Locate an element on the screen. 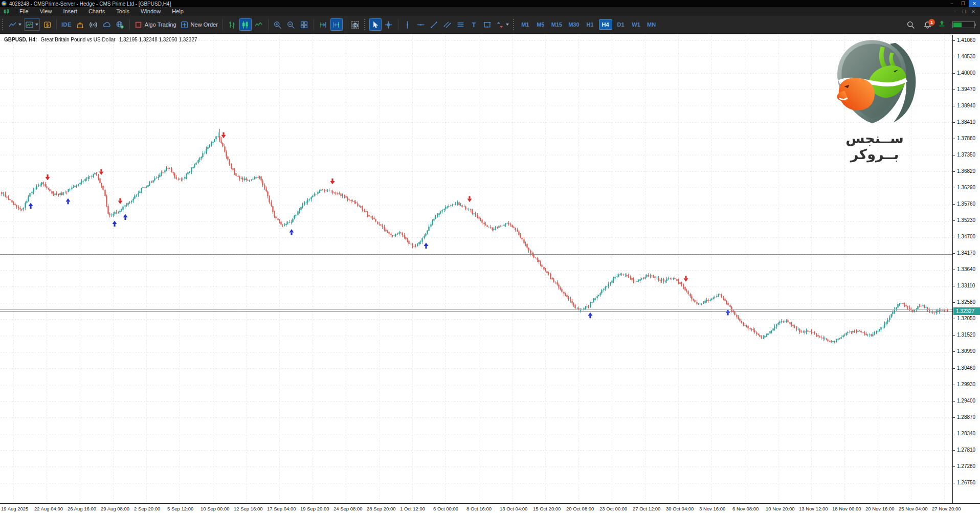 The image size is (980, 513). price-axis-label: 1.36820 is located at coordinates (965, 171).